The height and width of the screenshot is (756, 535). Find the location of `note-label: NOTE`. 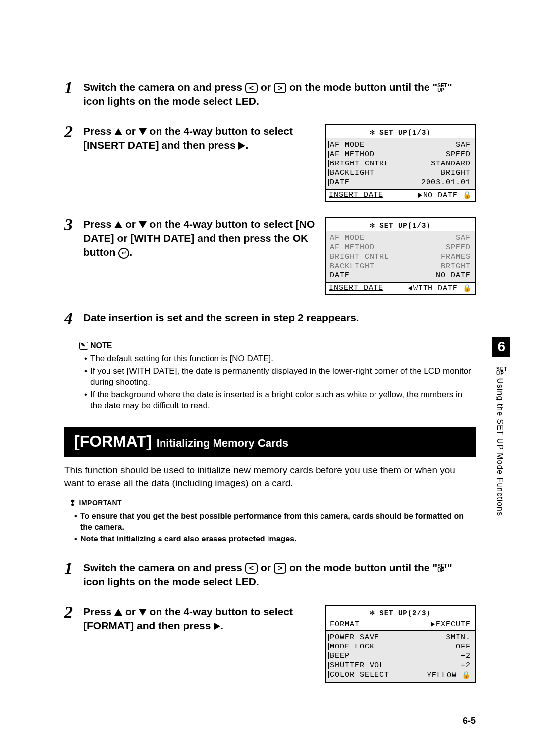

note-label: NOTE is located at coordinates (101, 346).